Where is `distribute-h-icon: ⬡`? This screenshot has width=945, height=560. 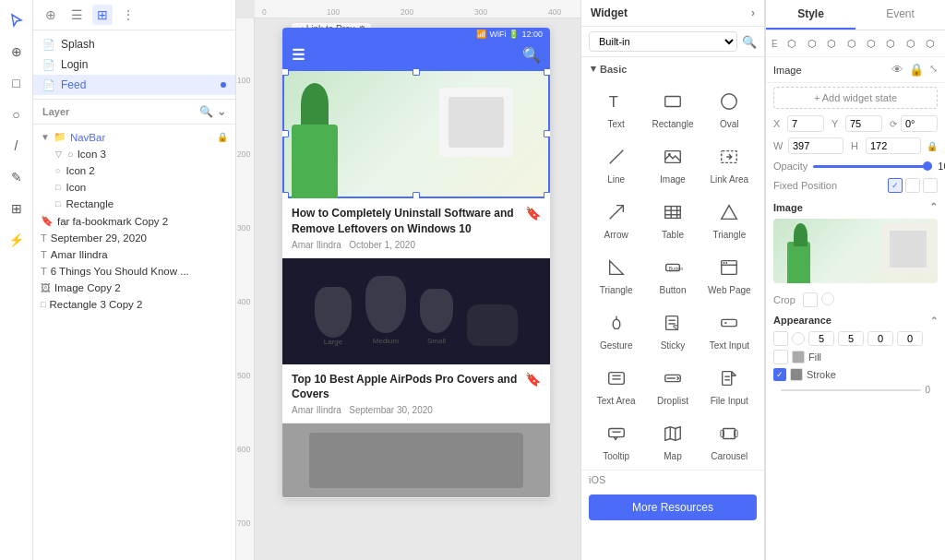
distribute-h-icon: ⬡ is located at coordinates (910, 43).